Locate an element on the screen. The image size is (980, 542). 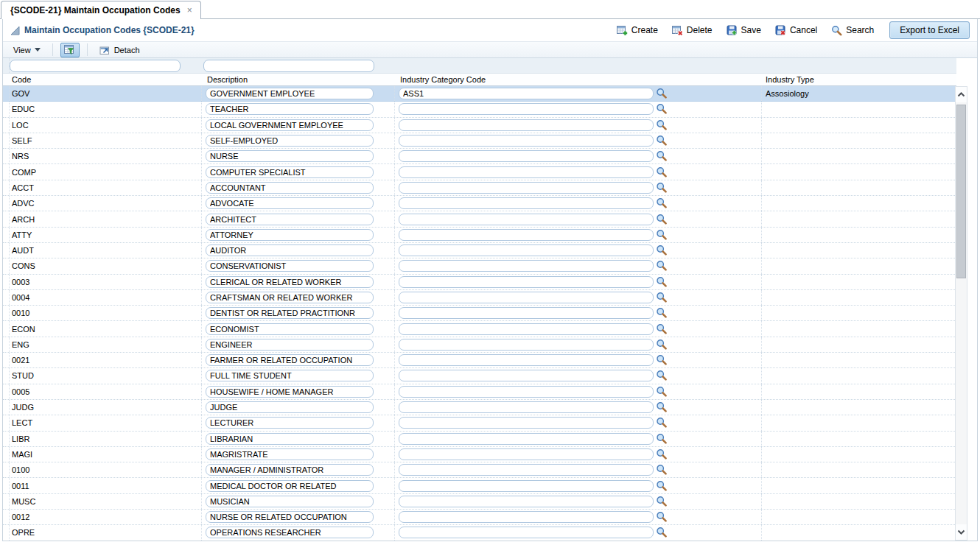
table-row: ACCT is located at coordinates (480, 189).